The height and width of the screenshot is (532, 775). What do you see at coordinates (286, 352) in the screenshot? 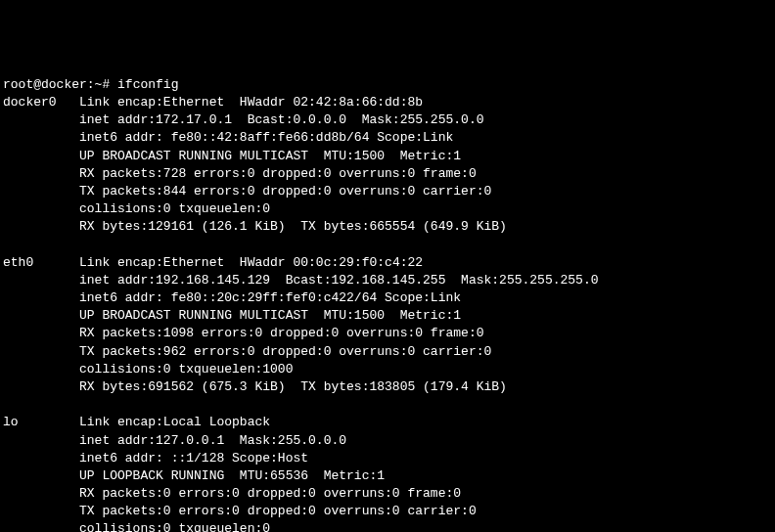
I see `iface-1-line-5: TX packets:962 errors:0 dropped:0 overru…` at bounding box center [286, 352].